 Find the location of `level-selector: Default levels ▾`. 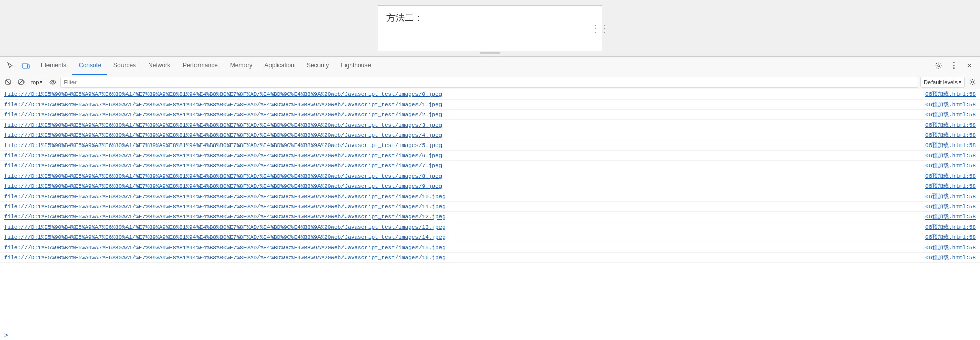

level-selector: Default levels ▾ is located at coordinates (942, 82).